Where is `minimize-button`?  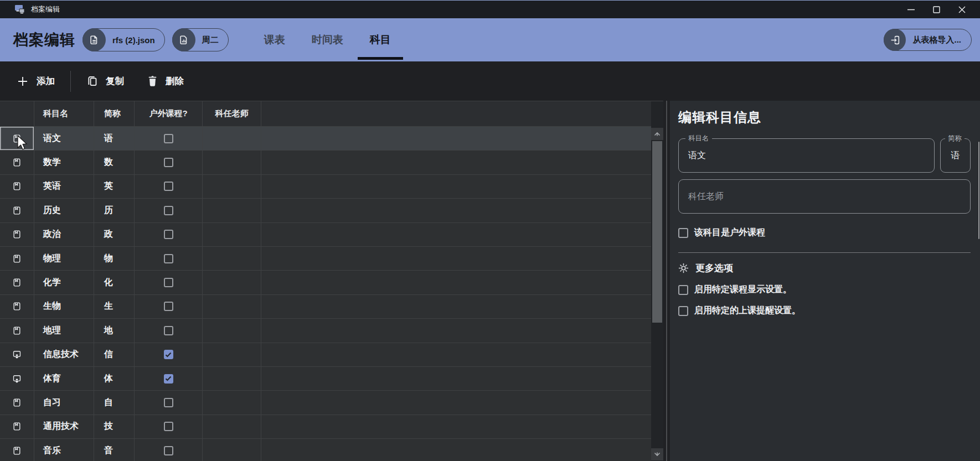
minimize-button is located at coordinates (911, 10).